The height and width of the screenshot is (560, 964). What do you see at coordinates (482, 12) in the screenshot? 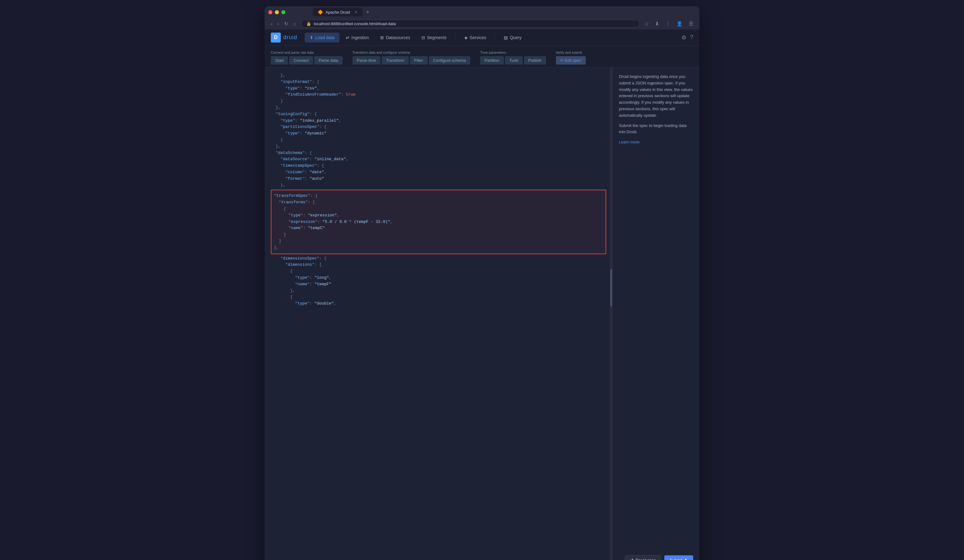
I see `titlebar: 🔶 Apache Druid ✕ +` at bounding box center [482, 12].